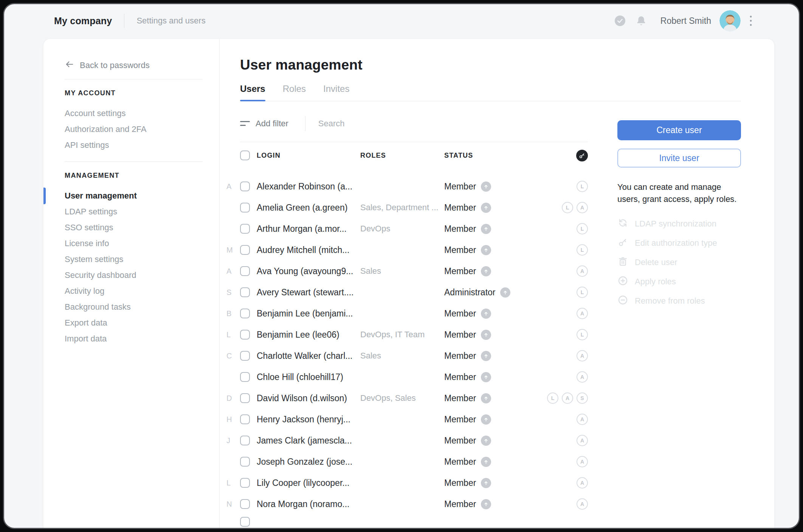 The width and height of the screenshot is (803, 532). I want to click on sidebar-item-user-management: User management, so click(134, 196).